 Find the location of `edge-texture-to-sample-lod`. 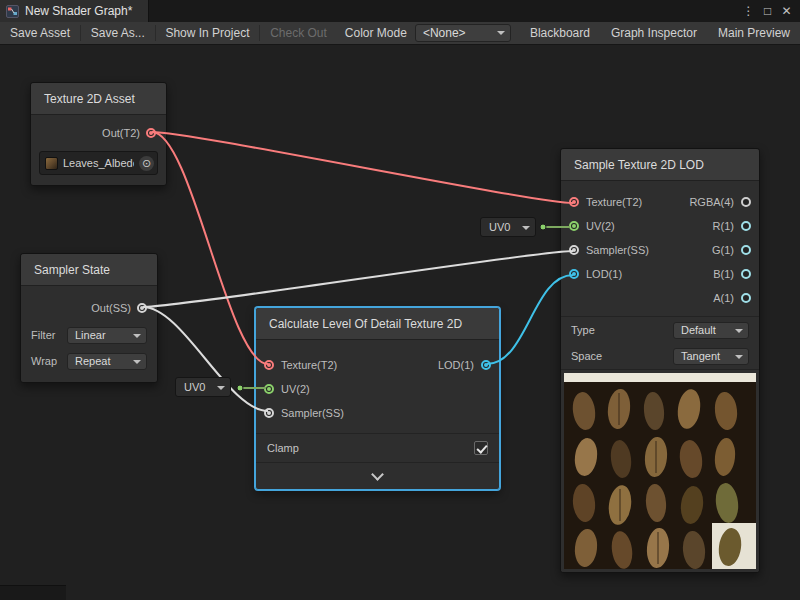

edge-texture-to-sample-lod is located at coordinates (362, 168).